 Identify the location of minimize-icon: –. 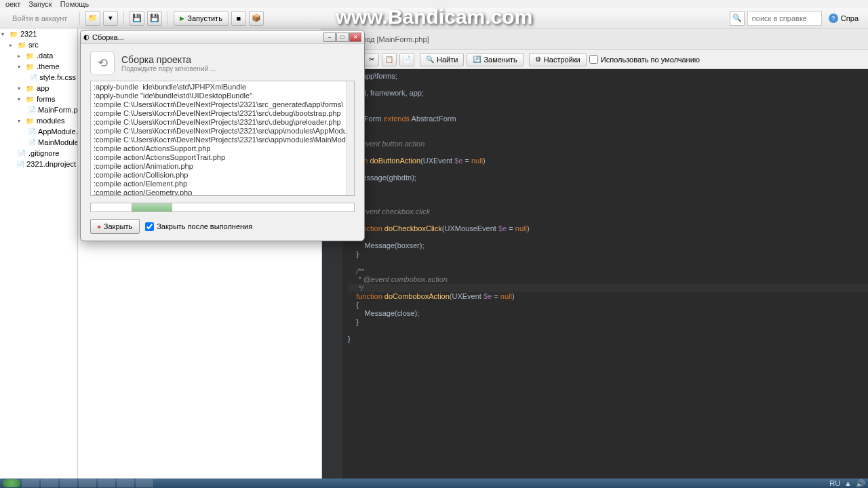
(330, 37).